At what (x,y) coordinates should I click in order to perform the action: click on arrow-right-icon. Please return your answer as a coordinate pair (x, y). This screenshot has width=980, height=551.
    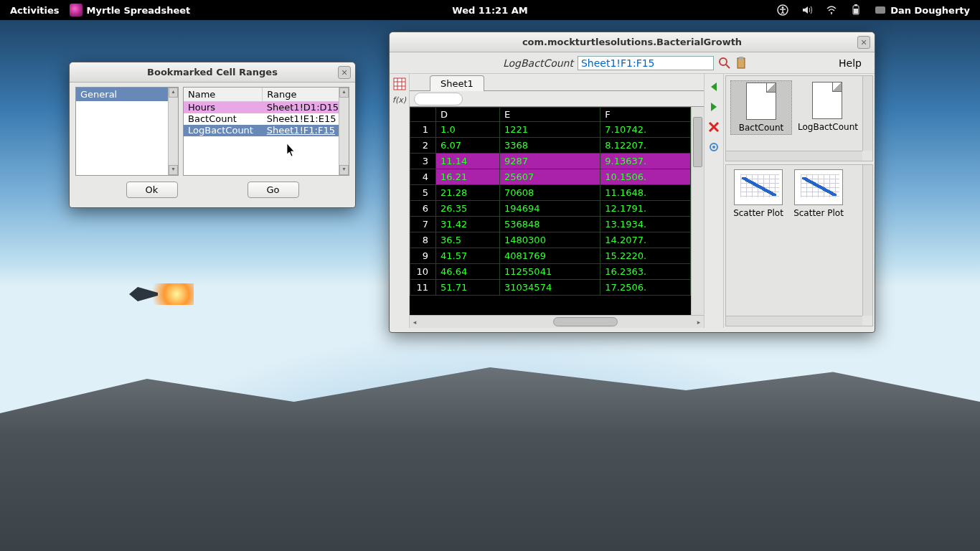
    Looking at the image, I should click on (714, 107).